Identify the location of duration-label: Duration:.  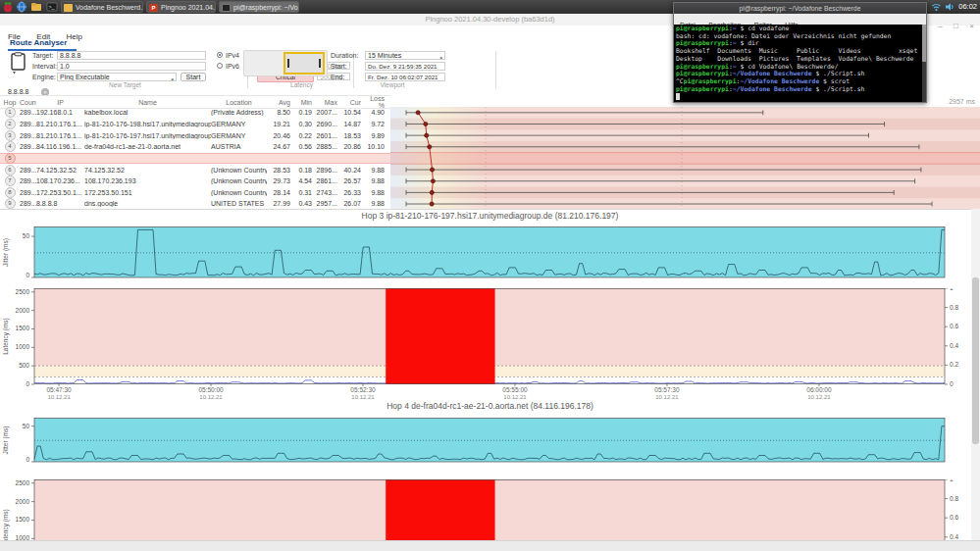
(344, 55).